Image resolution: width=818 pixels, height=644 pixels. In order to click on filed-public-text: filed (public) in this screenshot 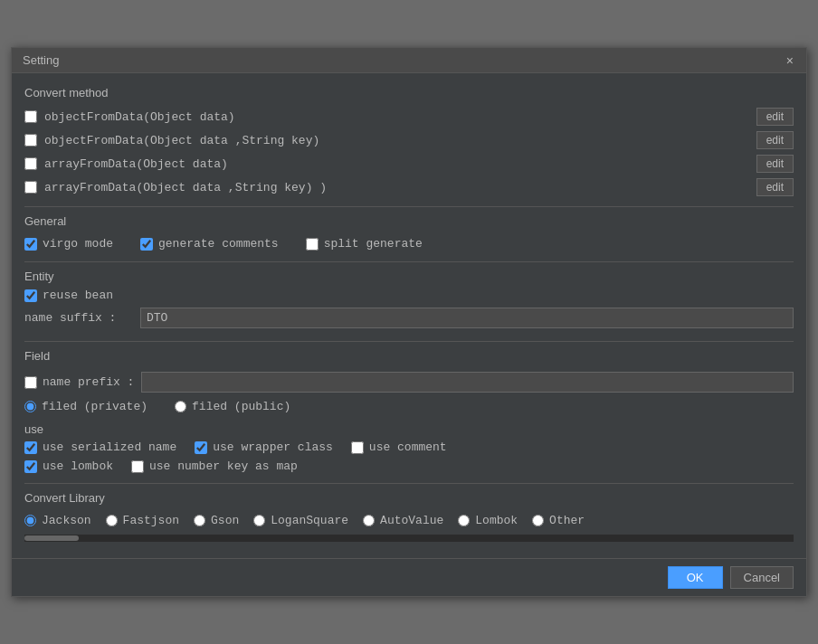, I will do `click(241, 407)`.